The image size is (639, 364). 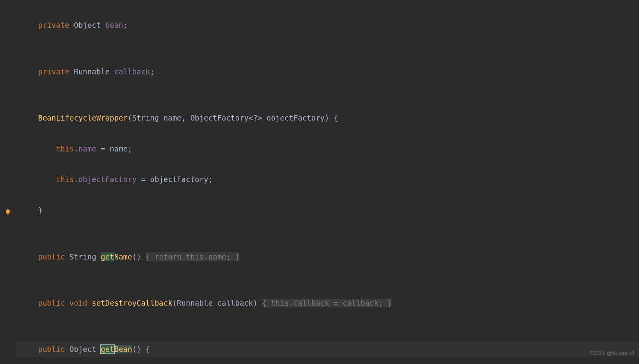 I want to click on folded-code: { return this.name; }, so click(x=193, y=257).